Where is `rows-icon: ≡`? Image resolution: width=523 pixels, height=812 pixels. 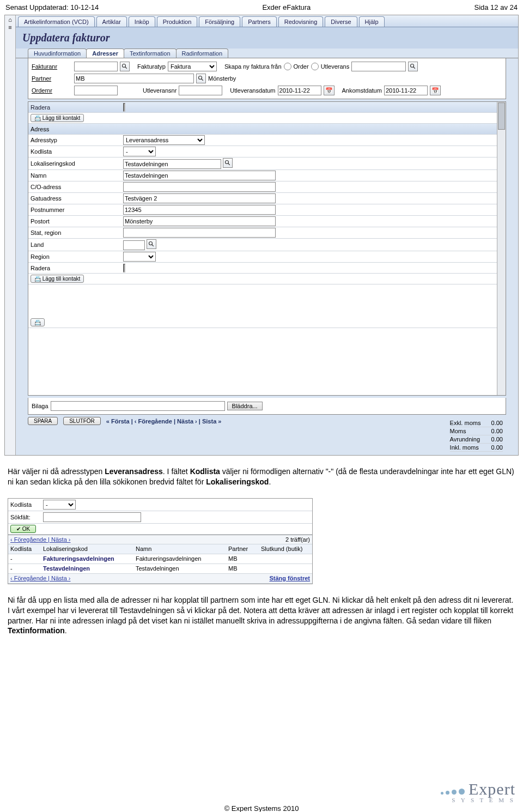
rows-icon: ≡ is located at coordinates (10, 27).